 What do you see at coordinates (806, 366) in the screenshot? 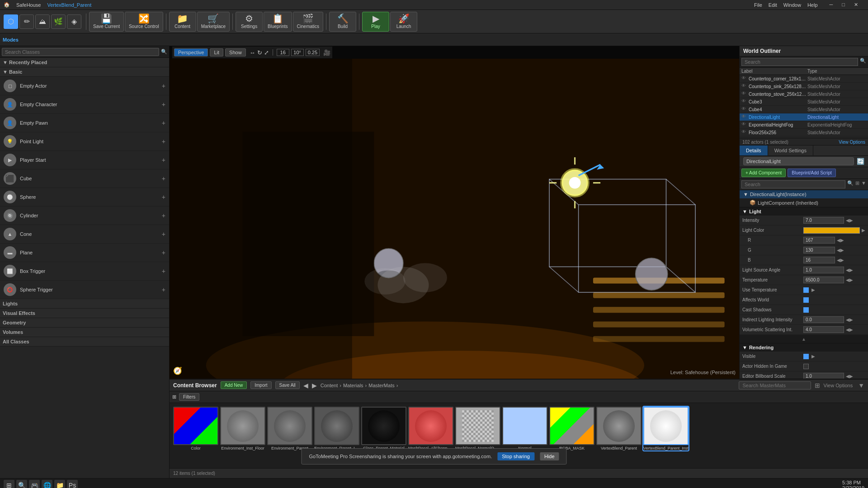
I see `actor-hidden-checkbox` at bounding box center [806, 366].